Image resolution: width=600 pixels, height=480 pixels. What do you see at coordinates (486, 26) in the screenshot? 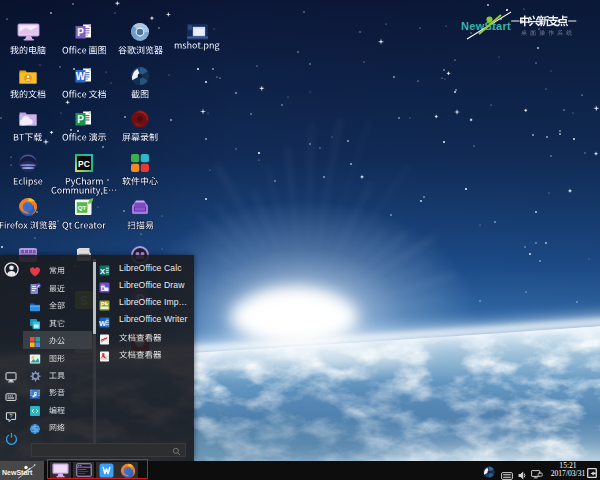
I see `svg-text: NewStart` at bounding box center [486, 26].